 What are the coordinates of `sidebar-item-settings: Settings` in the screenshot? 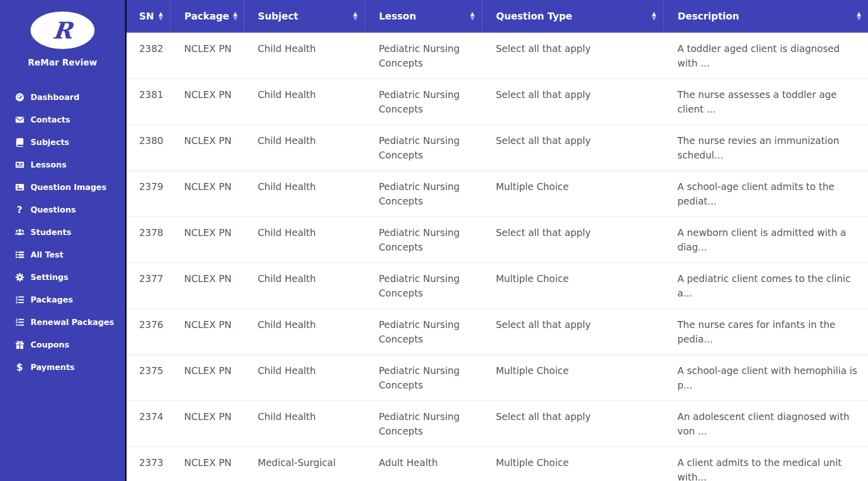 It's located at (63, 277).